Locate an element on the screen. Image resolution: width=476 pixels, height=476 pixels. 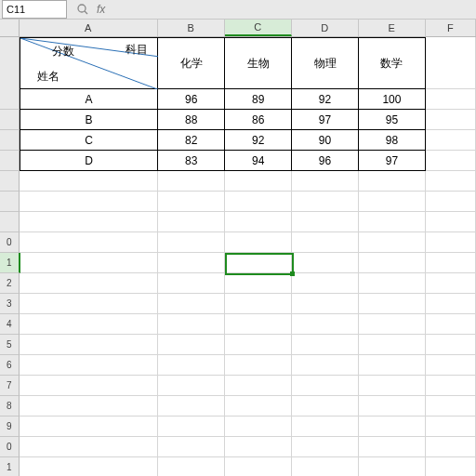
diagonal-header-cell: 分数 科目 姓名 is located at coordinates (89, 63).